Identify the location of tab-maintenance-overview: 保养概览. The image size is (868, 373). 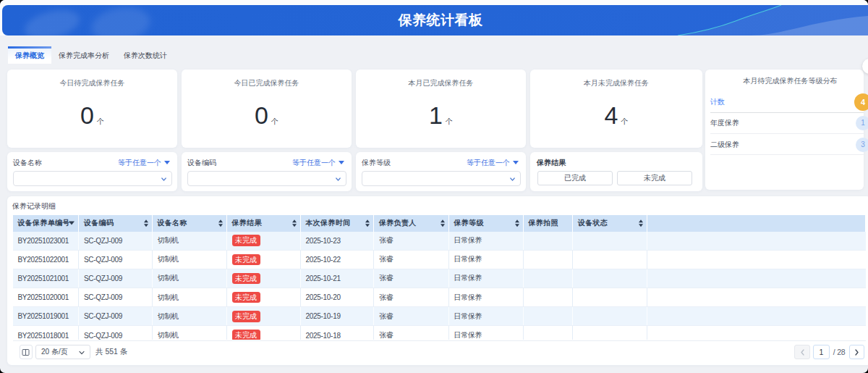
(30, 55).